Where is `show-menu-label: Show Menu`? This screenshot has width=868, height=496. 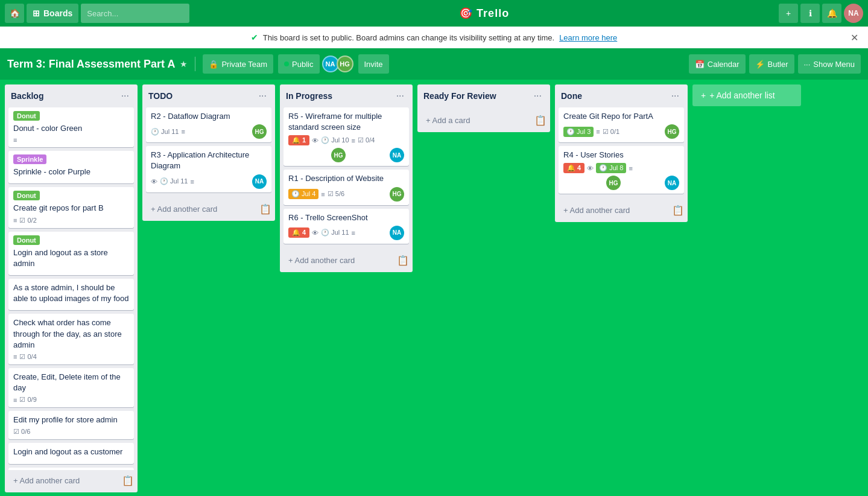 show-menu-label: Show Menu is located at coordinates (834, 64).